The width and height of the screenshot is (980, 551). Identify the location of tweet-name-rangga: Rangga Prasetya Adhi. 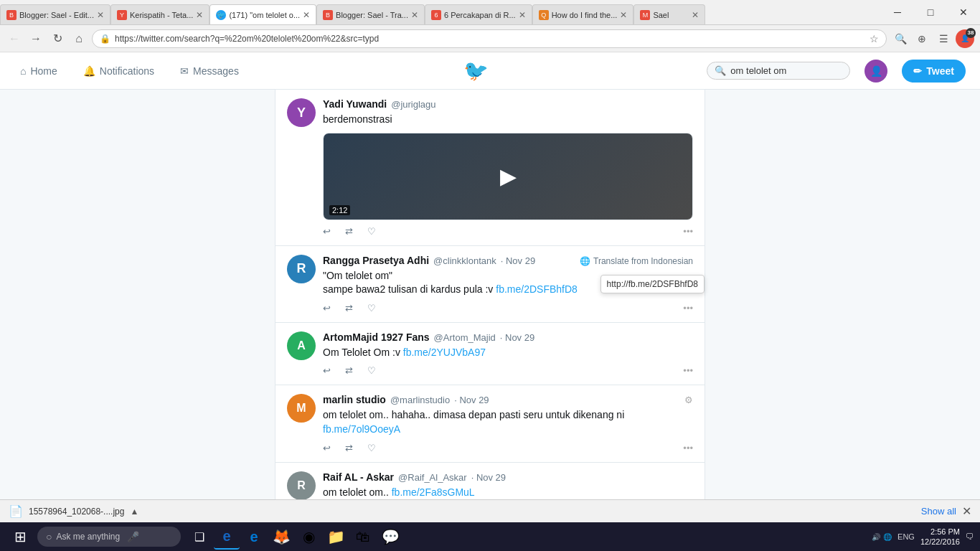
(376, 260).